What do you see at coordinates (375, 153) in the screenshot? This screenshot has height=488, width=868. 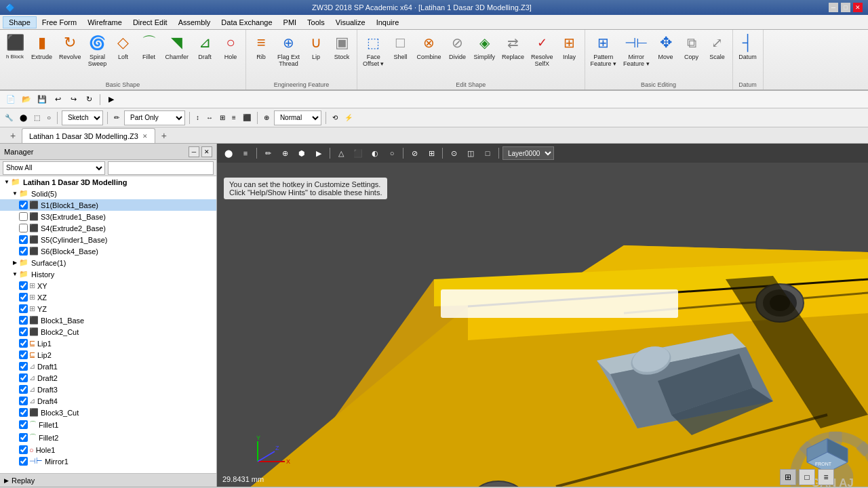 I see `vt-material-btn: ◐` at bounding box center [375, 153].